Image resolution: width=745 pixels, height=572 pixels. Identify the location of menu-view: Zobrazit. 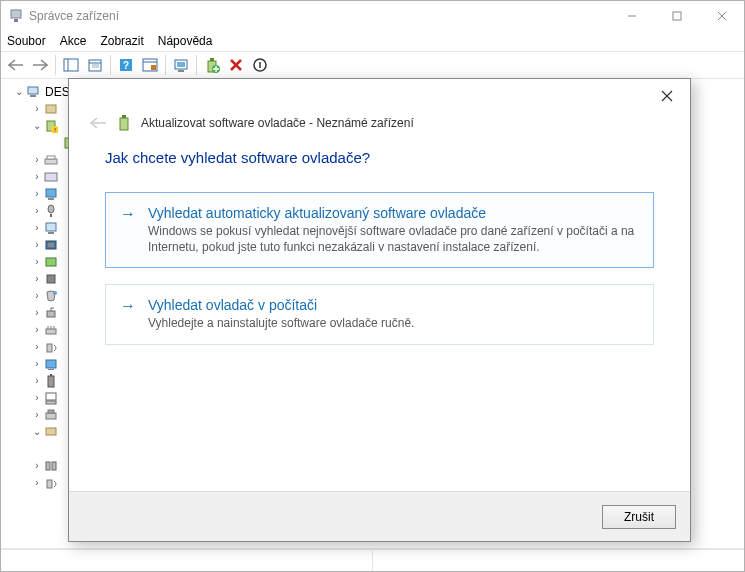
(122, 41).